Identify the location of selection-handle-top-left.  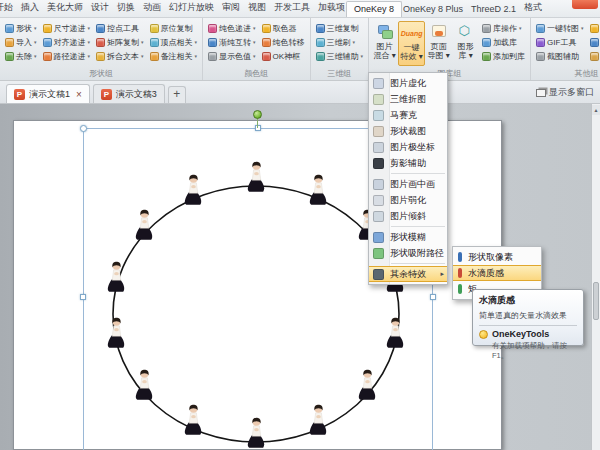
(84, 128).